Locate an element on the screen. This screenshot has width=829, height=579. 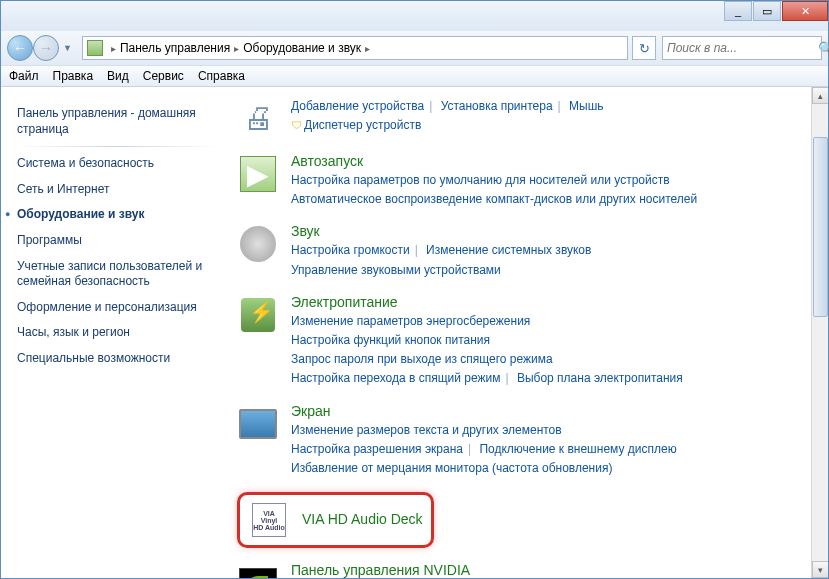
power-title: Электропитание is located at coordinates (550, 302).